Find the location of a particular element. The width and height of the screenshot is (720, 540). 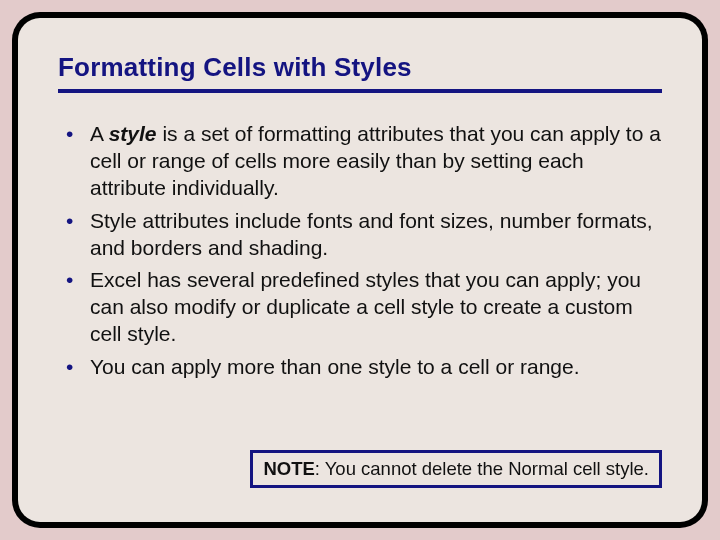

bullet-text: Style attributes include fonts and font … is located at coordinates (372, 234).